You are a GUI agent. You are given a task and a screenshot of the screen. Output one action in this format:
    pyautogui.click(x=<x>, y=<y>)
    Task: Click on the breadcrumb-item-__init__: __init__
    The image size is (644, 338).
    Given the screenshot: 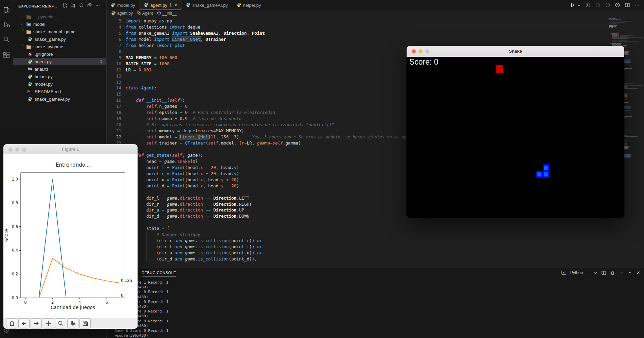 What is the action you would take?
    pyautogui.click(x=167, y=14)
    